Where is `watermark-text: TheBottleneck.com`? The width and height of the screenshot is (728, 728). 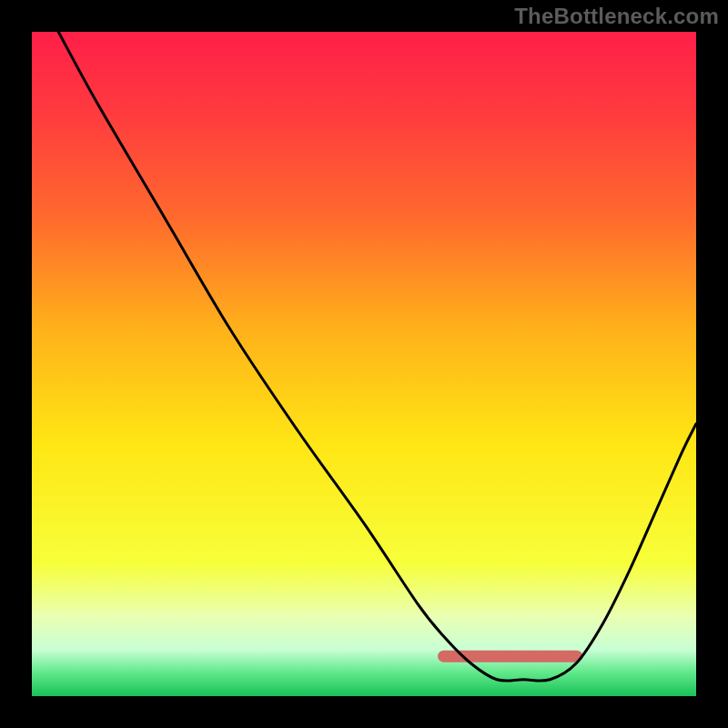
watermark-text: TheBottleneck.com is located at coordinates (617, 16).